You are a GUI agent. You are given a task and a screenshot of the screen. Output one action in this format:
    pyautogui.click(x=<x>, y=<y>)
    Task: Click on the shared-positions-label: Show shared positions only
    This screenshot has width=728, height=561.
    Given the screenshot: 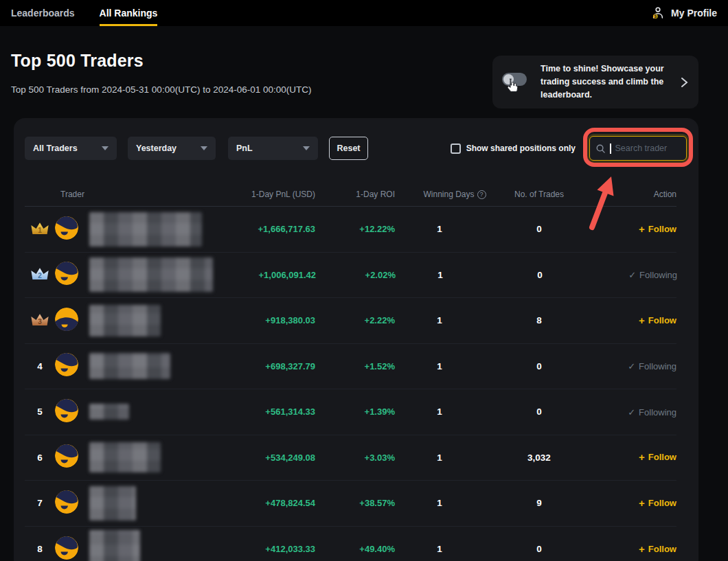 What is the action you would take?
    pyautogui.click(x=521, y=148)
    